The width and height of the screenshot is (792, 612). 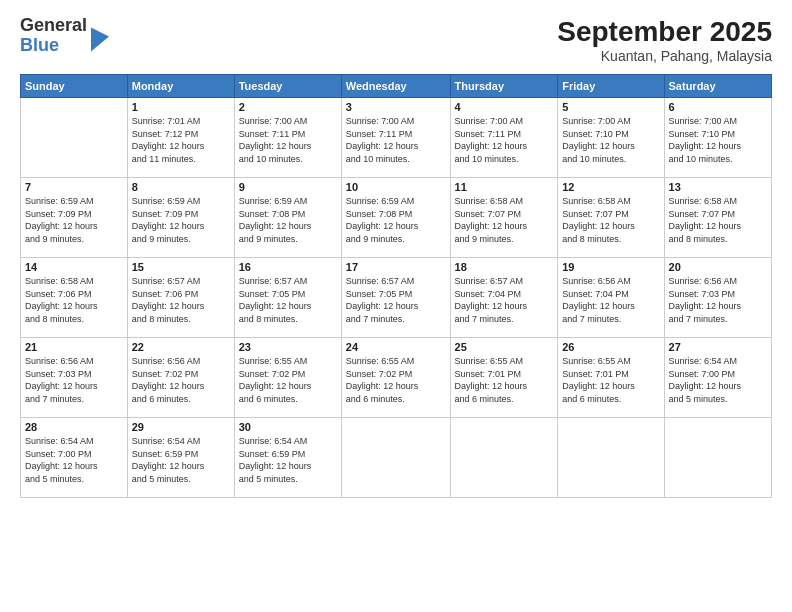 What do you see at coordinates (611, 378) in the screenshot?
I see `calendar-cell: 26Sunrise: 6:55 AM Sunset: 7:01 PM Dayli…` at bounding box center [611, 378].